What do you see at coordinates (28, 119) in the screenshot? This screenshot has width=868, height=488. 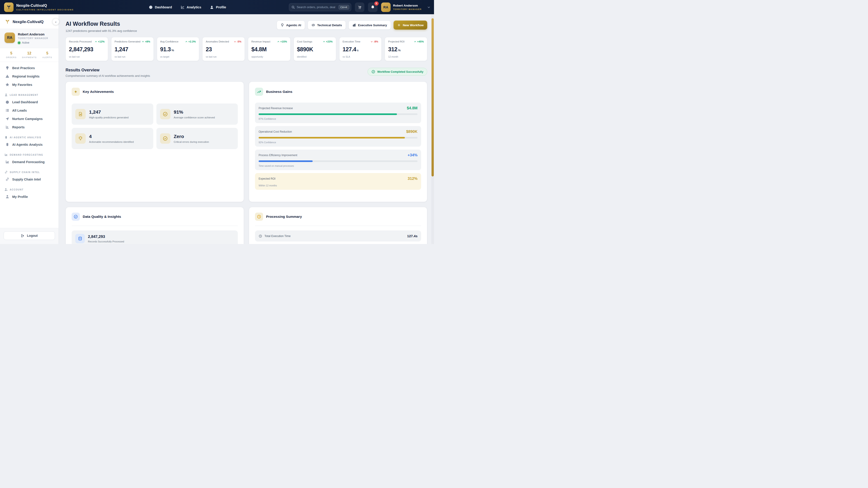 I see `sidebar-item-label: Nurture Campaigns` at bounding box center [28, 119].